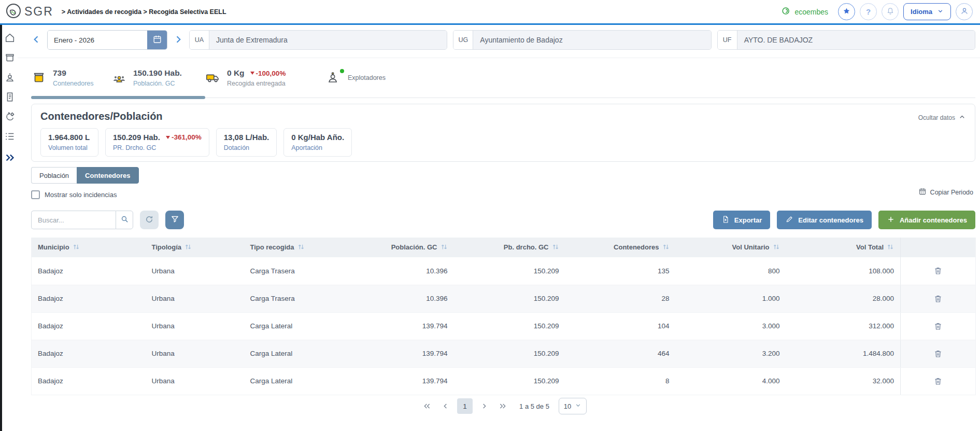 The height and width of the screenshot is (431, 980). What do you see at coordinates (29, 12) in the screenshot?
I see `app-logo: SGR` at bounding box center [29, 12].